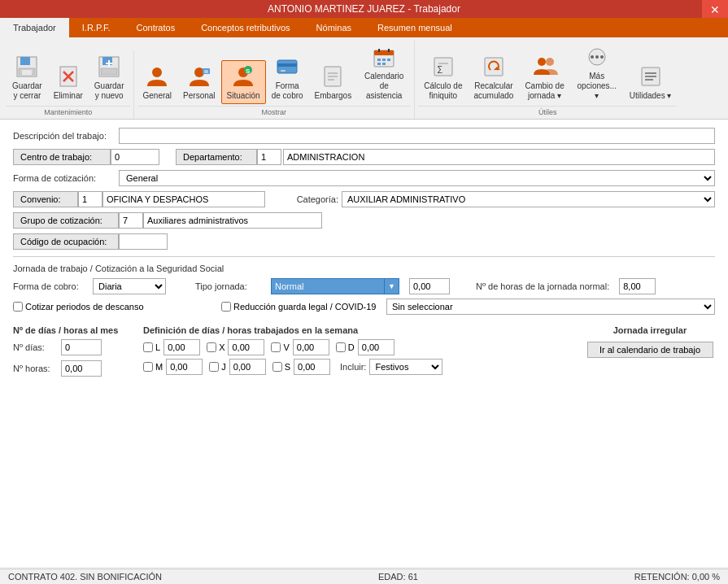  What do you see at coordinates (277, 367) in the screenshot?
I see `day-S-checkbox` at bounding box center [277, 367].